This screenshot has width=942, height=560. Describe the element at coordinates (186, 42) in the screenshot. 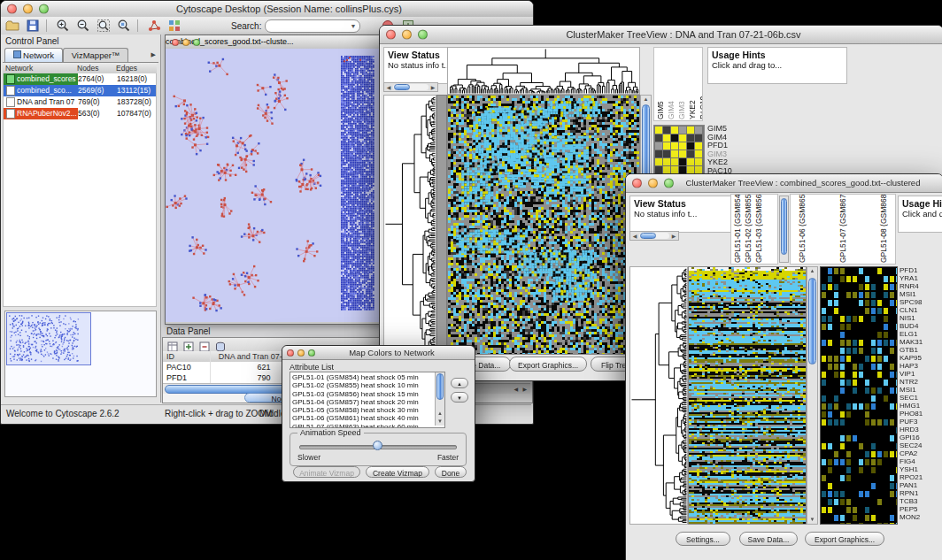

I see `network-window-controls` at that location.